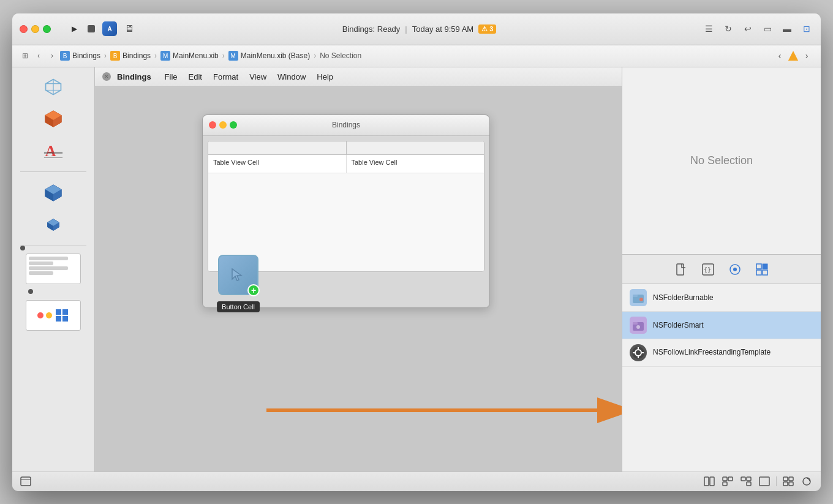  What do you see at coordinates (358, 77) in the screenshot?
I see `app-menubar: ✕ Bindings File Edit Format View Window …` at bounding box center [358, 77].